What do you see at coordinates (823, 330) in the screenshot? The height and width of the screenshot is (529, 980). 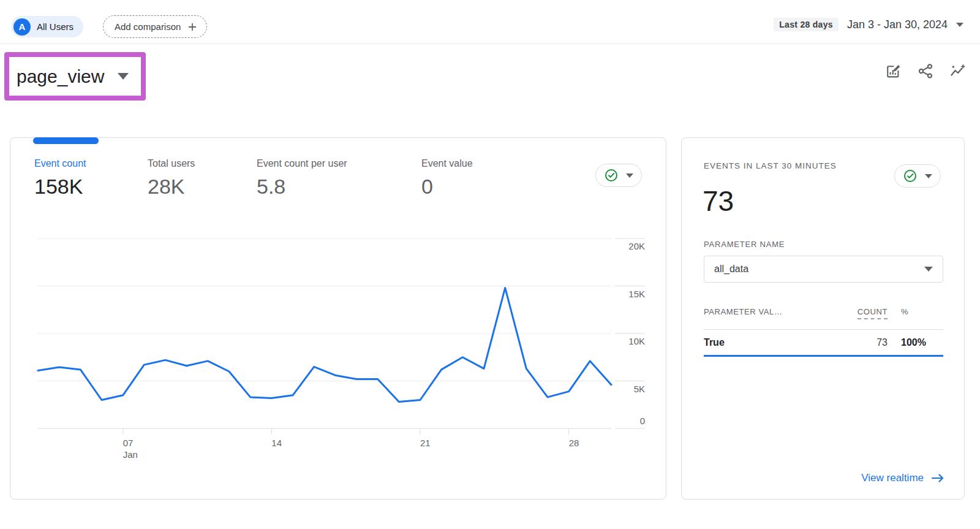 I see `table-divider` at bounding box center [823, 330].